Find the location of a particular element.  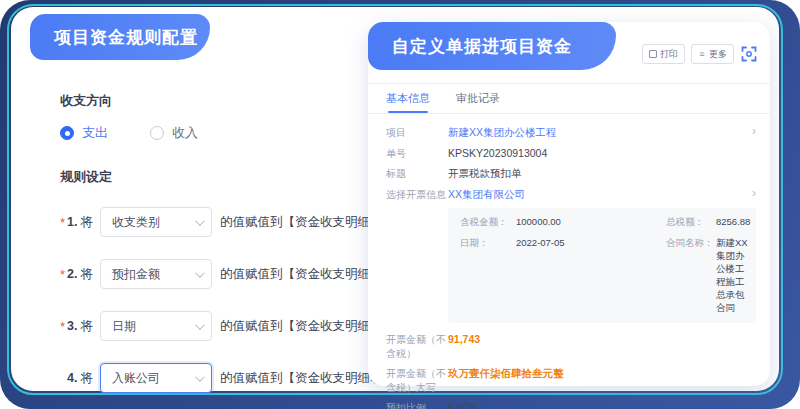

field-label: 开票金额（不含税） is located at coordinates (417, 346).